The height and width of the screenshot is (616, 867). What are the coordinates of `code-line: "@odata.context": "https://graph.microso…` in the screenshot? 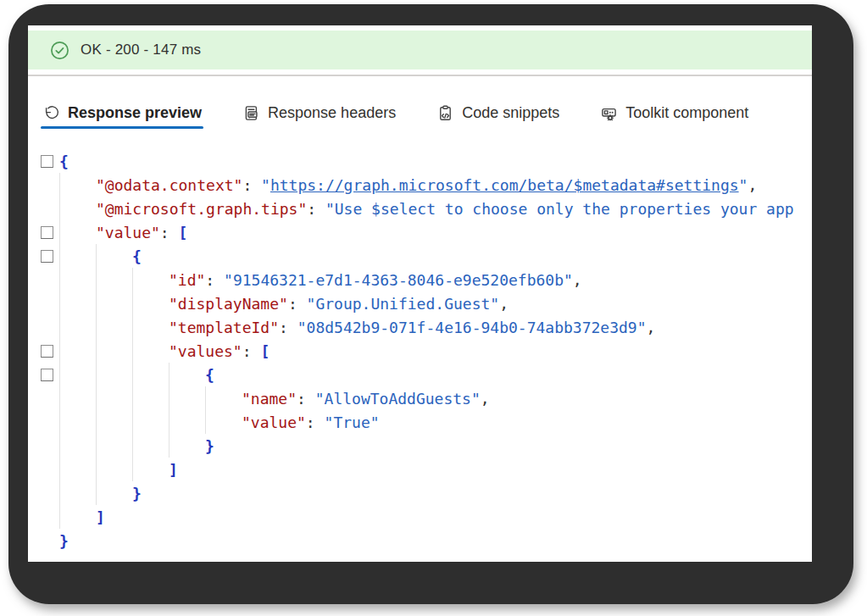 It's located at (420, 185).